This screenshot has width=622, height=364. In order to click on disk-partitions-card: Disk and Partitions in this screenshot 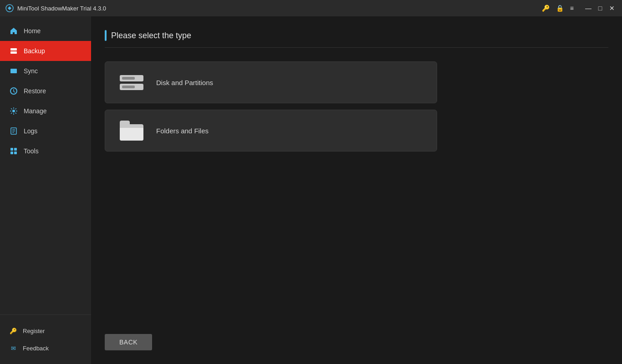, I will do `click(271, 82)`.